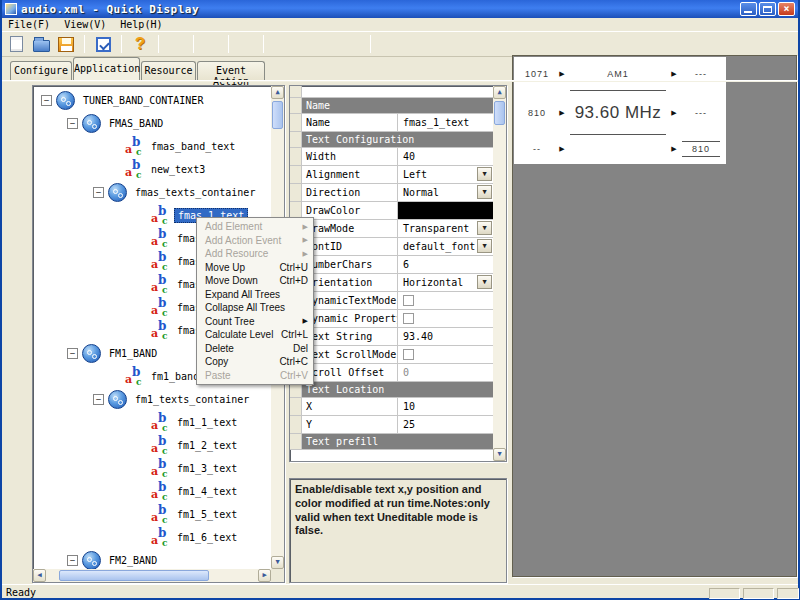  Describe the element at coordinates (152, 422) in the screenshot. I see `tree-item: abcfm1_1_text` at that location.